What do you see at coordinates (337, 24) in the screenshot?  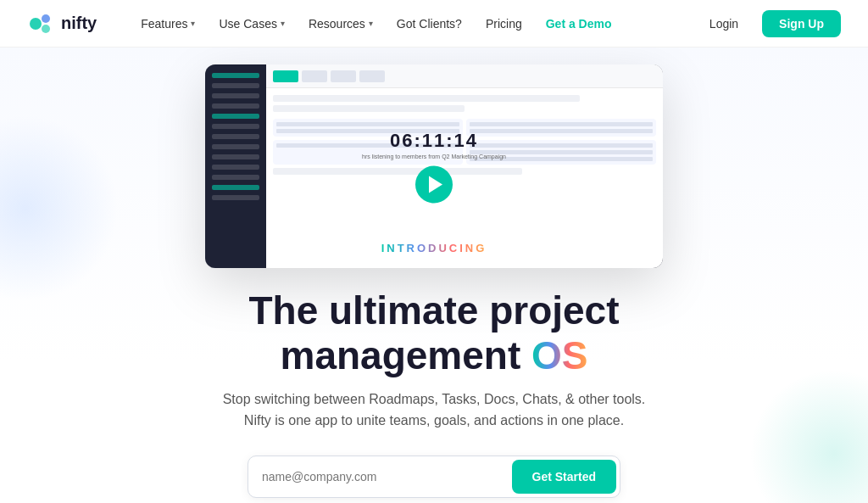 I see `nav-label-resources: Resources` at bounding box center [337, 24].